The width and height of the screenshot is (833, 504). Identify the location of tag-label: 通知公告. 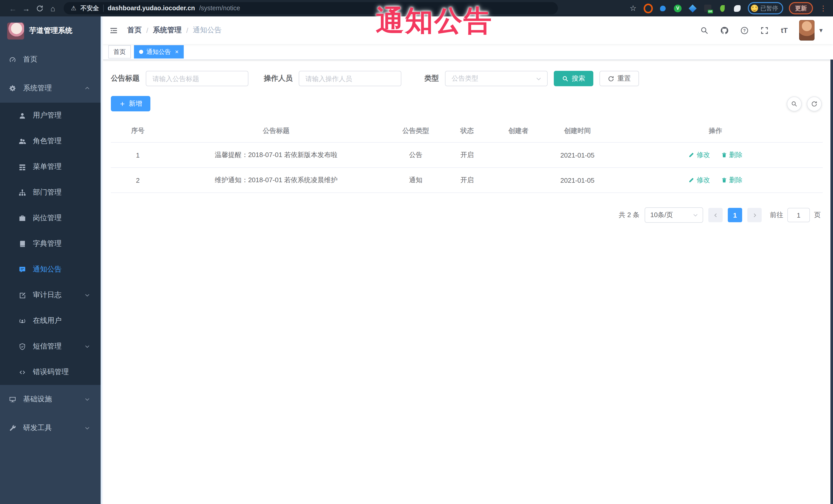
(159, 52).